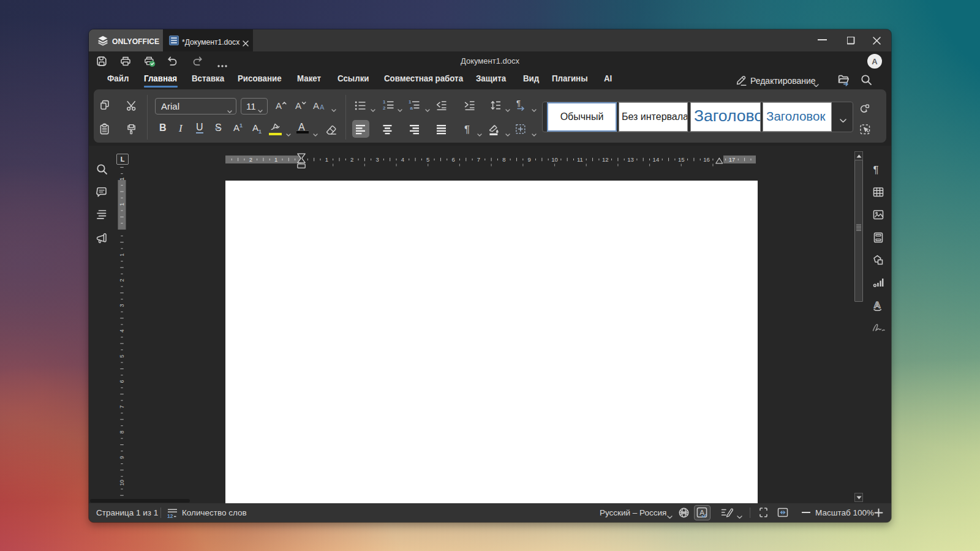  I want to click on svg-text: 14, so click(657, 159).